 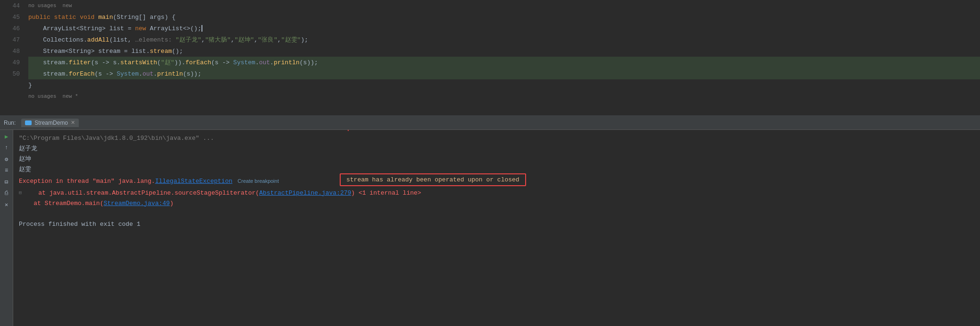 I want to click on layout-button: ⊟, so click(x=7, y=182).